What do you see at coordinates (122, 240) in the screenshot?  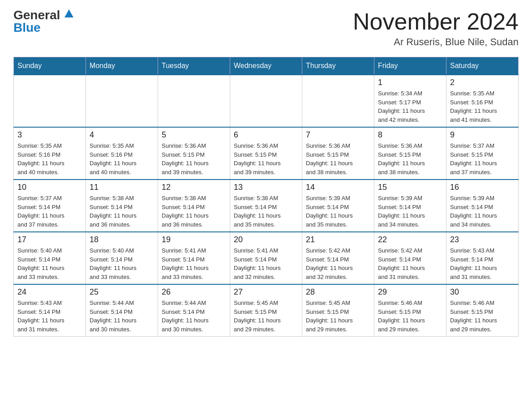 I see `day-number: 18` at bounding box center [122, 240].